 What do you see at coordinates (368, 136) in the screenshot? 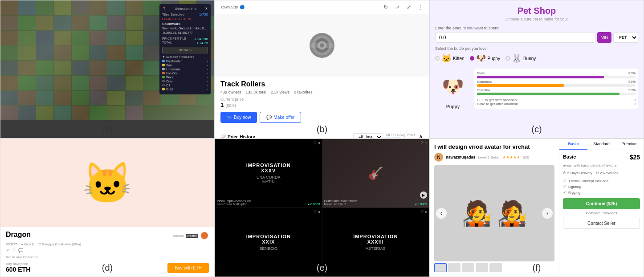
I see `time-filter-dropdown: All Time` at bounding box center [368, 136].